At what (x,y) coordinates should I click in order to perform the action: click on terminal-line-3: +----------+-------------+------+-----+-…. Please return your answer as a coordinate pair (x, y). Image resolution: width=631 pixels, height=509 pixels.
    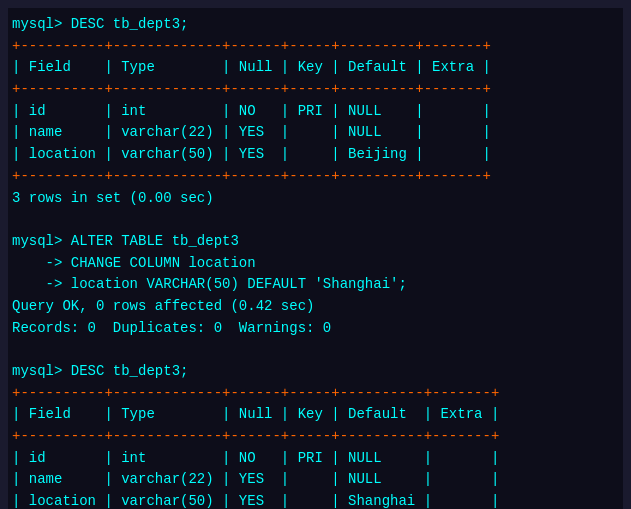
    Looking at the image, I should click on (316, 90).